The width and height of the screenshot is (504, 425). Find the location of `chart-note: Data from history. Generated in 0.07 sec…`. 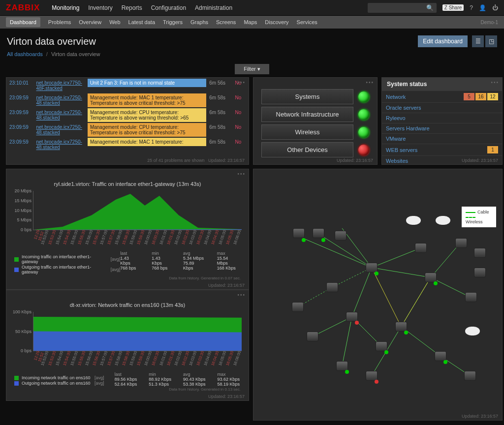

chart-note: Data from history. Generated in 0.07 sec… is located at coordinates (125, 278).